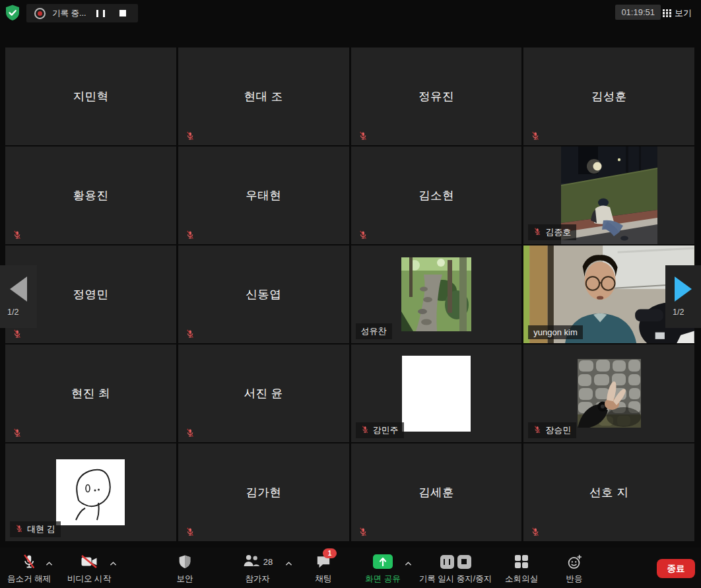  What do you see at coordinates (18, 297) in the screenshot?
I see `previous-page-button: 1/2` at bounding box center [18, 297].